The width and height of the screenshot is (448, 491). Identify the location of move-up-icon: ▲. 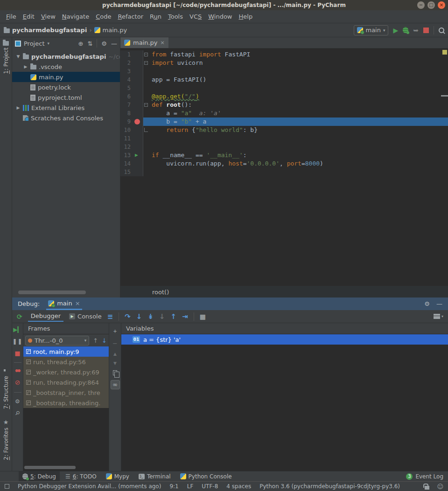
(115, 354).